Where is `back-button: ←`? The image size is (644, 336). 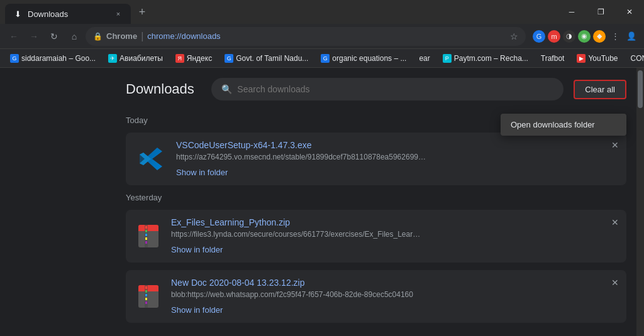 back-button: ← is located at coordinates (14, 36).